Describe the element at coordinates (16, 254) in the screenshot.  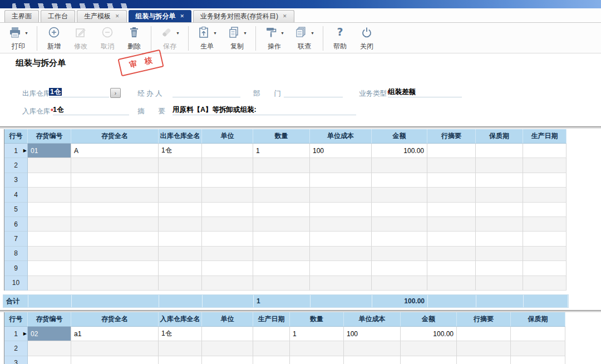
I see `row-number-cell: 8` at that location.